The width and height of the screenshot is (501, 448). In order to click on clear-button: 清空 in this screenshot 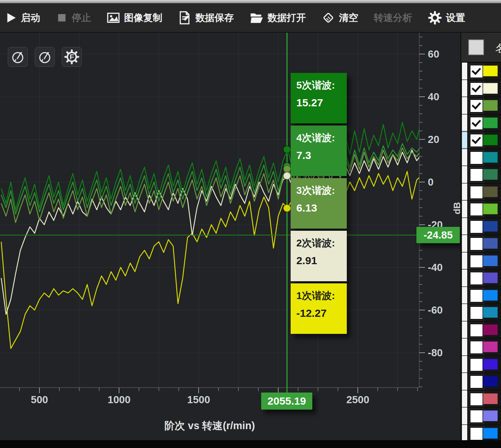, I will do `click(340, 18)`.